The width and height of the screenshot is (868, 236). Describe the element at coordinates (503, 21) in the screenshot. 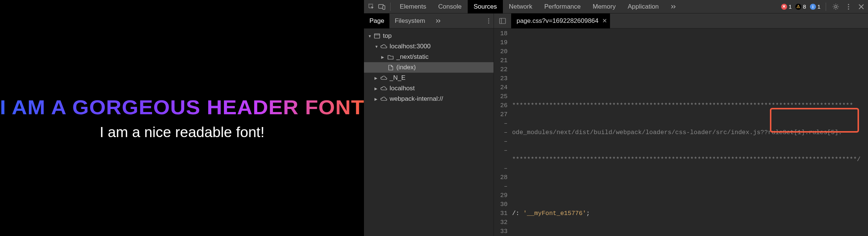

I see `toggle-navigator-icon` at that location.